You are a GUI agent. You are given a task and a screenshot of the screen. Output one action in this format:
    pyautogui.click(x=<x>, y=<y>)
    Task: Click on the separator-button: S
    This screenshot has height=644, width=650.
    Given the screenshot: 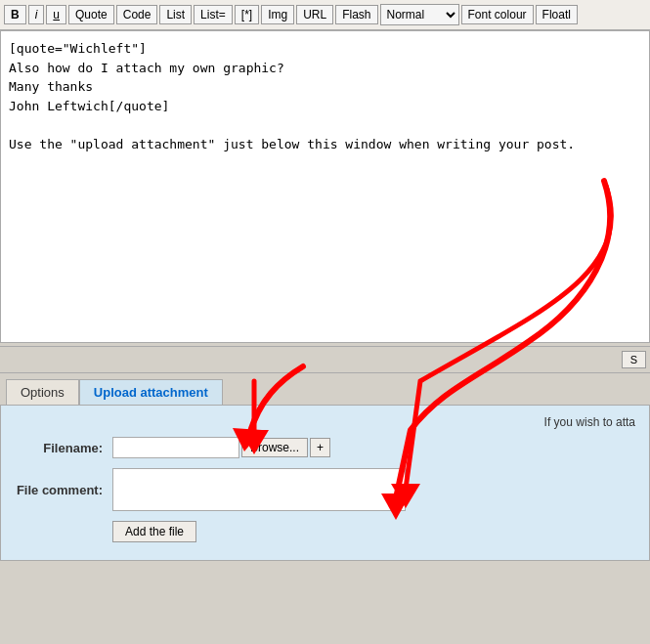 What is the action you would take?
    pyautogui.click(x=633, y=360)
    